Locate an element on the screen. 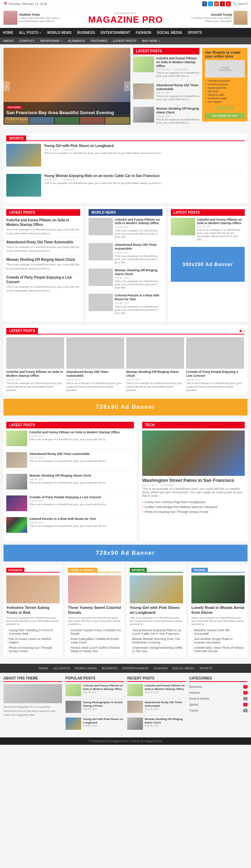 This screenshot has width=251, height=868. ad-banner-1-label: 728x90 Ad Banner is located at coordinates (126, 407).